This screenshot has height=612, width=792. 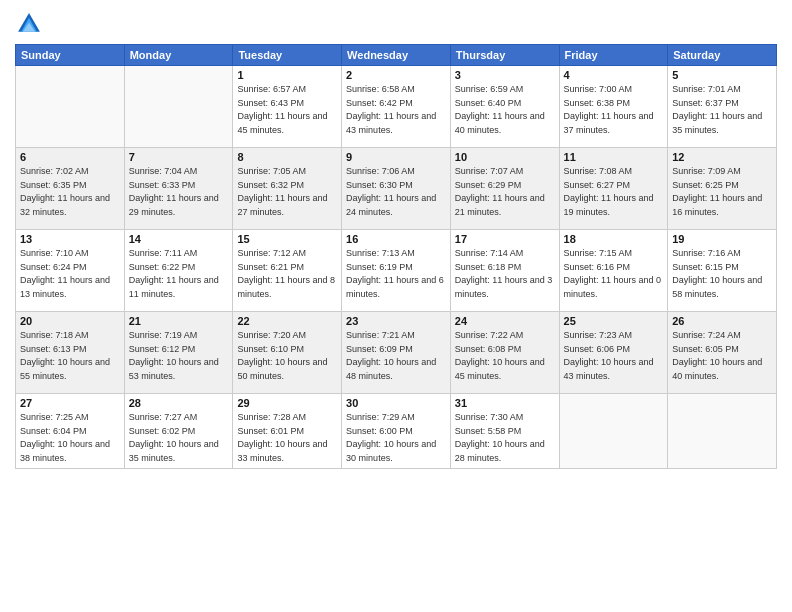 What do you see at coordinates (614, 321) in the screenshot?
I see `day-number: 25` at bounding box center [614, 321].